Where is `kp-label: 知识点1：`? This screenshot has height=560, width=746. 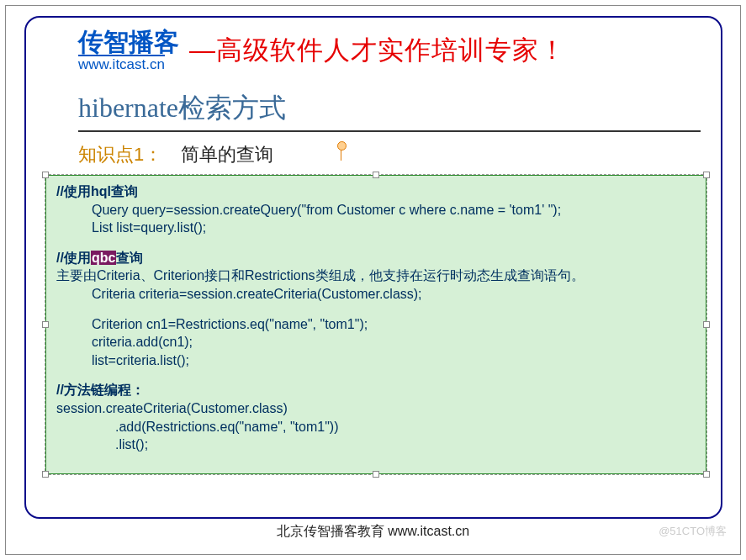
kp-label: 知识点1： is located at coordinates (120, 155).